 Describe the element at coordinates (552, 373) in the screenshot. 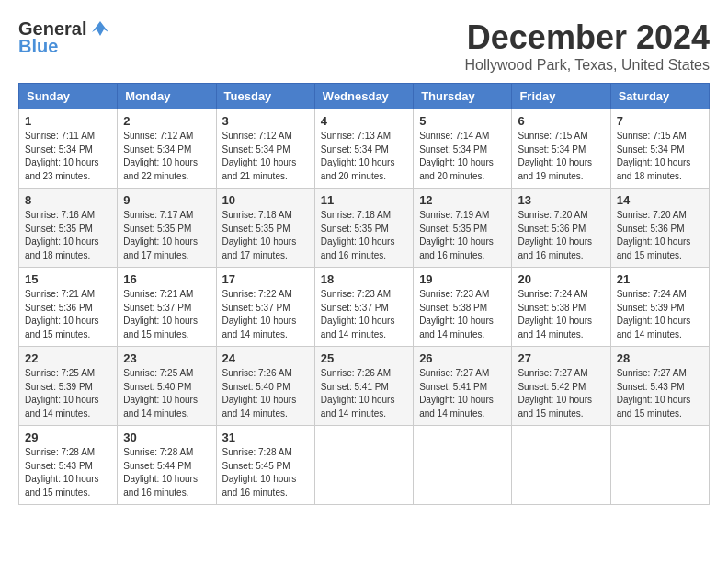

I see `sunrise-text: Sunrise: 7:27 AM` at that location.